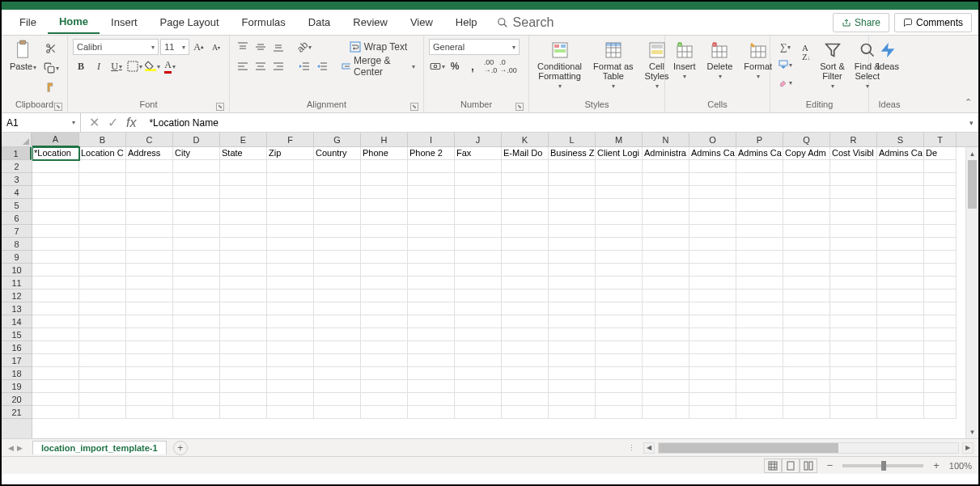 Image resolution: width=980 pixels, height=486 pixels. I want to click on cell-M20, so click(619, 399).